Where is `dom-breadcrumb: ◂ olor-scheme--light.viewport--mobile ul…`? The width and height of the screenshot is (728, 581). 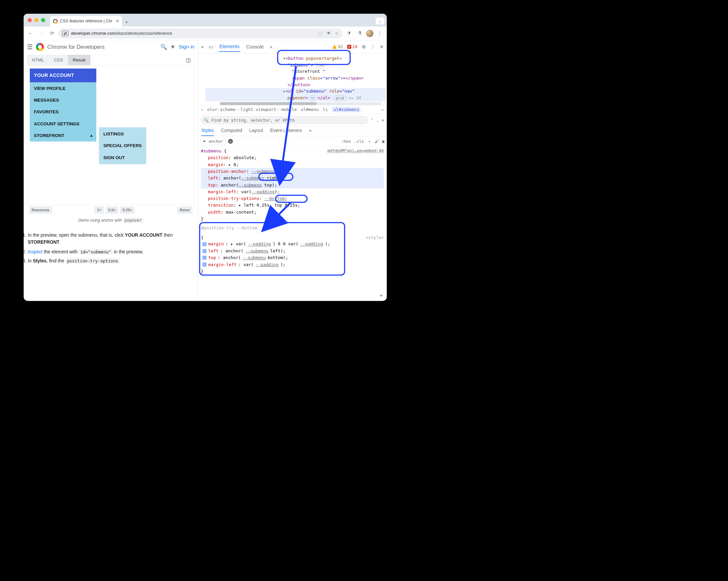 dom-breadcrumb: ◂ olor-scheme--light.viewport--mobile ul… is located at coordinates (292, 109).